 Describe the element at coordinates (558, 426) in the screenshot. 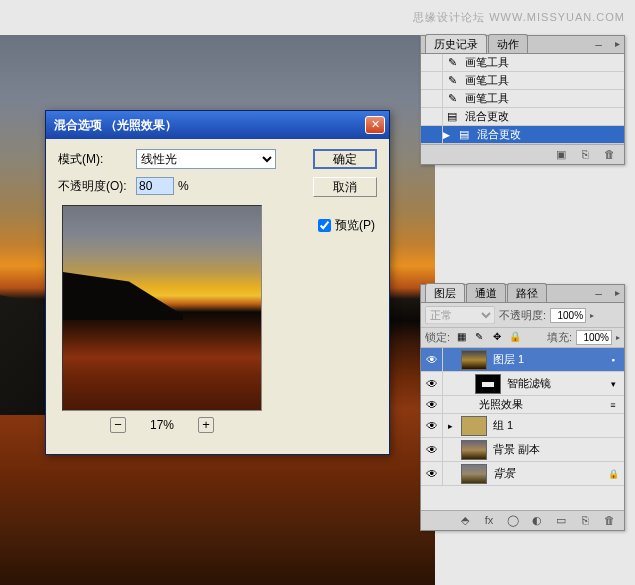

I see `layer-name: 组 1` at that location.